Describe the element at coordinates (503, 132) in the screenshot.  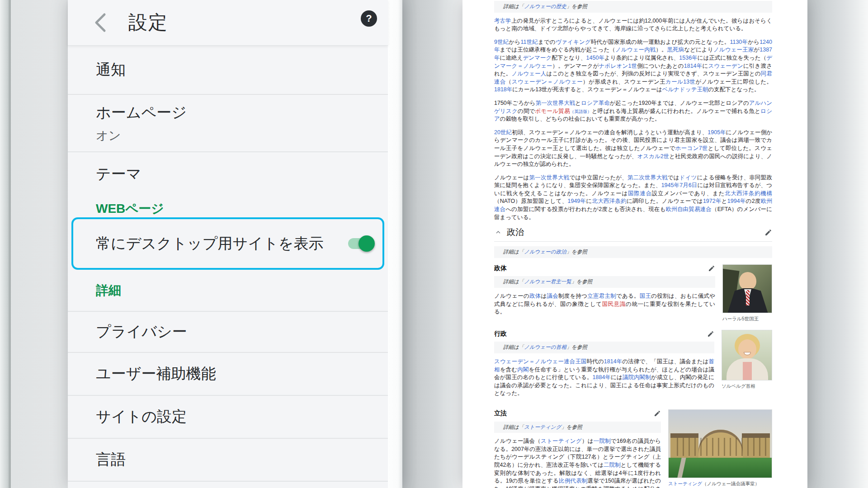
I see `wiki-link: 20世紀` at that location.